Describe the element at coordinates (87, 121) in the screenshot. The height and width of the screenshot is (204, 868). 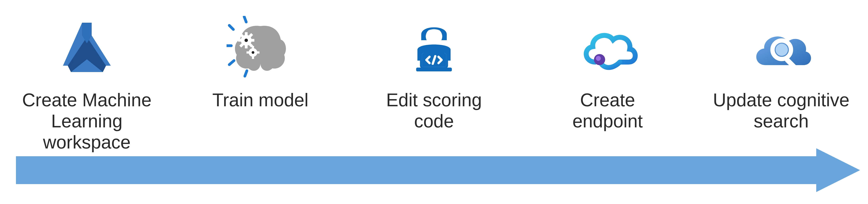
I see `step-label: Create MachineLearning workspace` at that location.